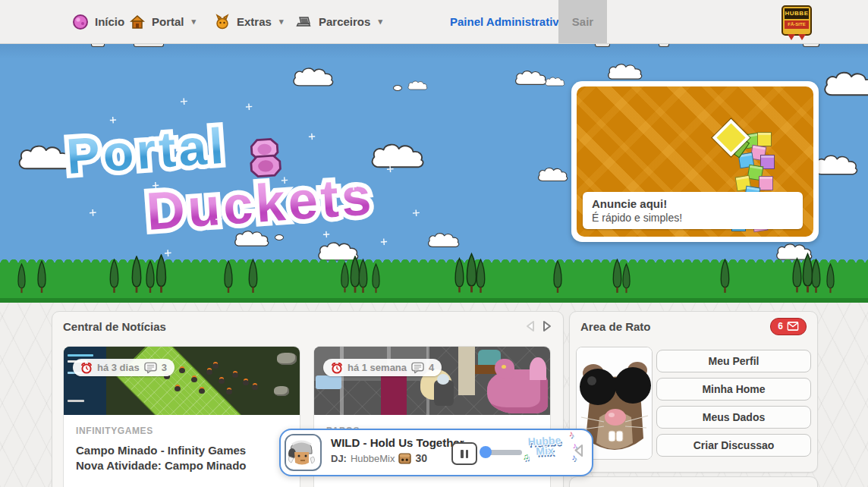 The height and width of the screenshot is (487, 868). I want to click on badge-line2: FÃ-SITE, so click(797, 24).